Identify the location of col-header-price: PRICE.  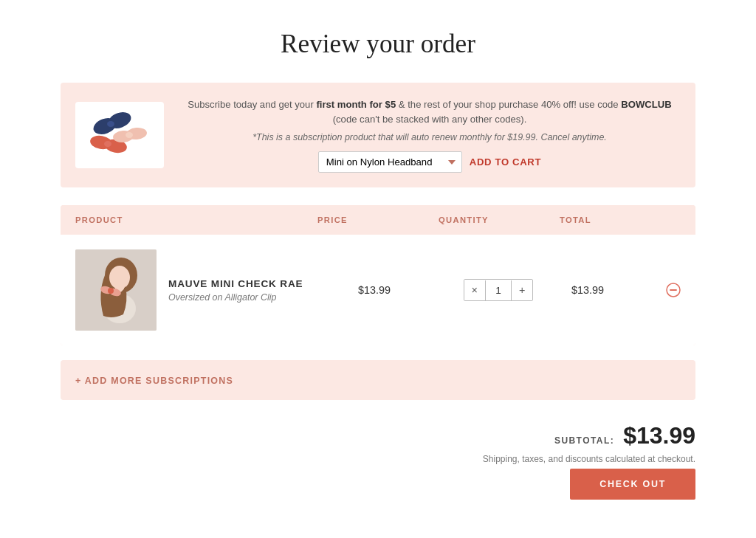
(378, 220).